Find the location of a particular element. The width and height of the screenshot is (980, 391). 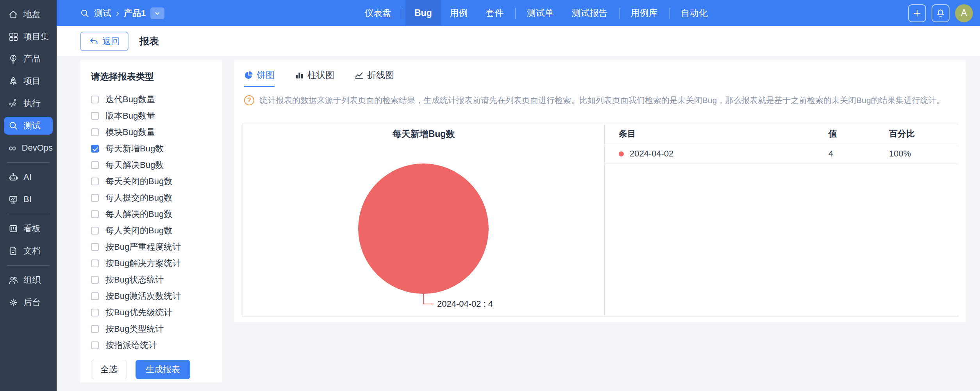

sidebar-item-label: 产品 is located at coordinates (32, 59).